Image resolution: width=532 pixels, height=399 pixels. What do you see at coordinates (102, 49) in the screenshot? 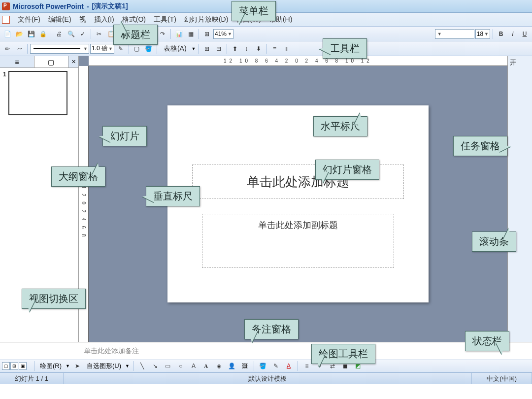
I see `border-weight-combo: 1.0 磅▼` at bounding box center [102, 49].